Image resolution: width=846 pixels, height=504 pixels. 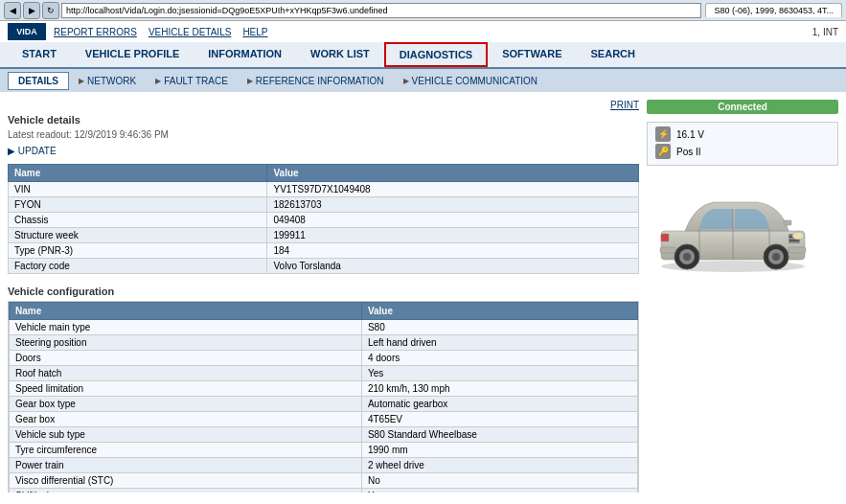 What do you see at coordinates (12, 11) in the screenshot?
I see `browser-back-btn: ◀` at bounding box center [12, 11].